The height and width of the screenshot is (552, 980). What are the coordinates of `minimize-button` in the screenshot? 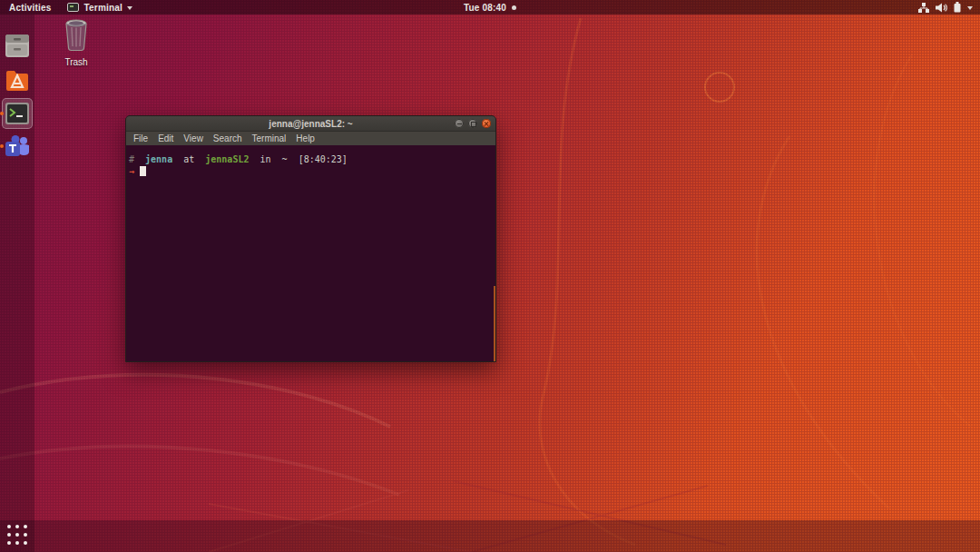 It's located at (459, 123).